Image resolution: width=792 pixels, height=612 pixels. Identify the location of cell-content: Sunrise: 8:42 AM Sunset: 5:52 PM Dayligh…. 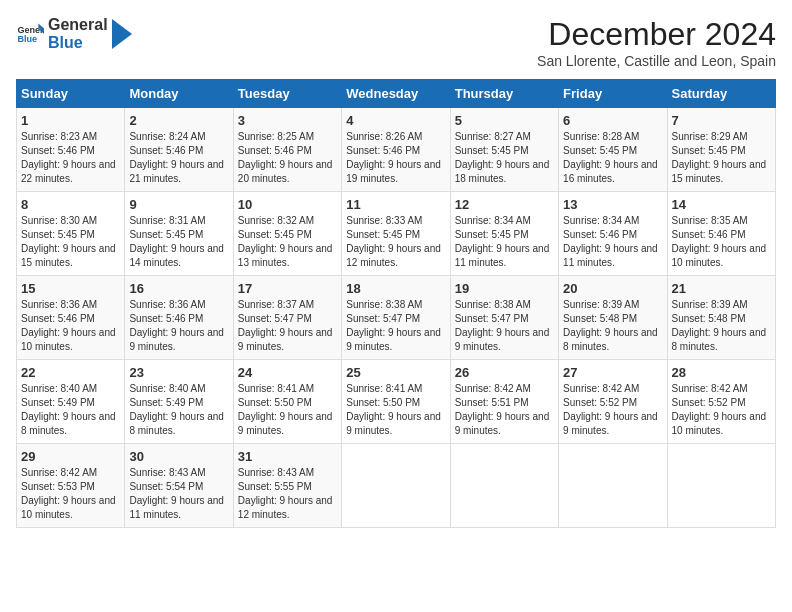
(612, 410).